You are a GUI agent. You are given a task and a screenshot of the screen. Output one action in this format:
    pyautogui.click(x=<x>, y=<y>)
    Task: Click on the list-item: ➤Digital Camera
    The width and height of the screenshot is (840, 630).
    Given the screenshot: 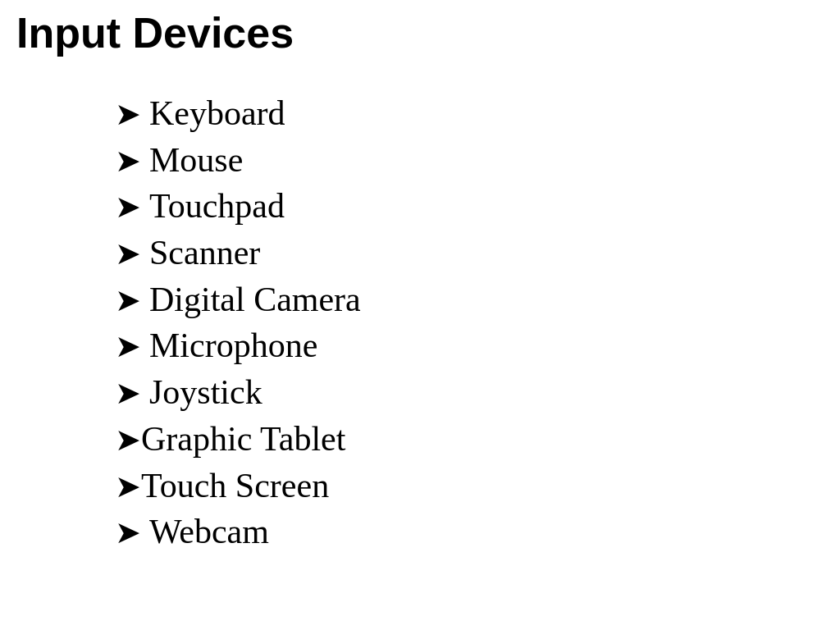 What is the action you would take?
    pyautogui.click(x=469, y=300)
    